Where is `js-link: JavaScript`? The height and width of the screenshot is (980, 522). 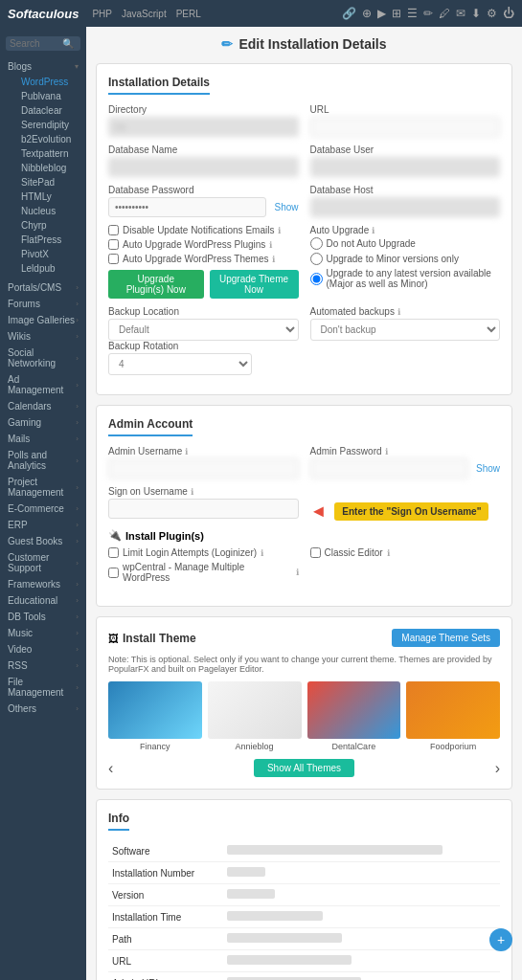
js-link: JavaScript is located at coordinates (144, 13).